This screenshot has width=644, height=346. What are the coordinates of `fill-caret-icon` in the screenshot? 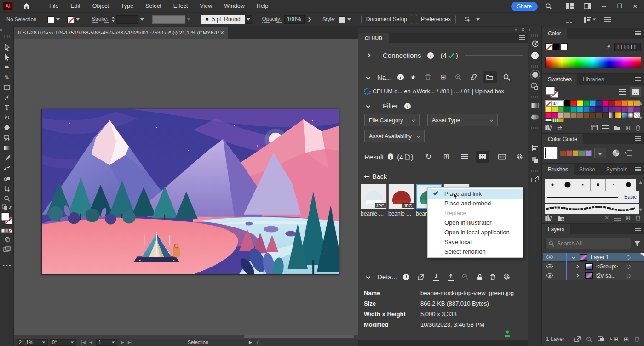 It's located at (58, 19).